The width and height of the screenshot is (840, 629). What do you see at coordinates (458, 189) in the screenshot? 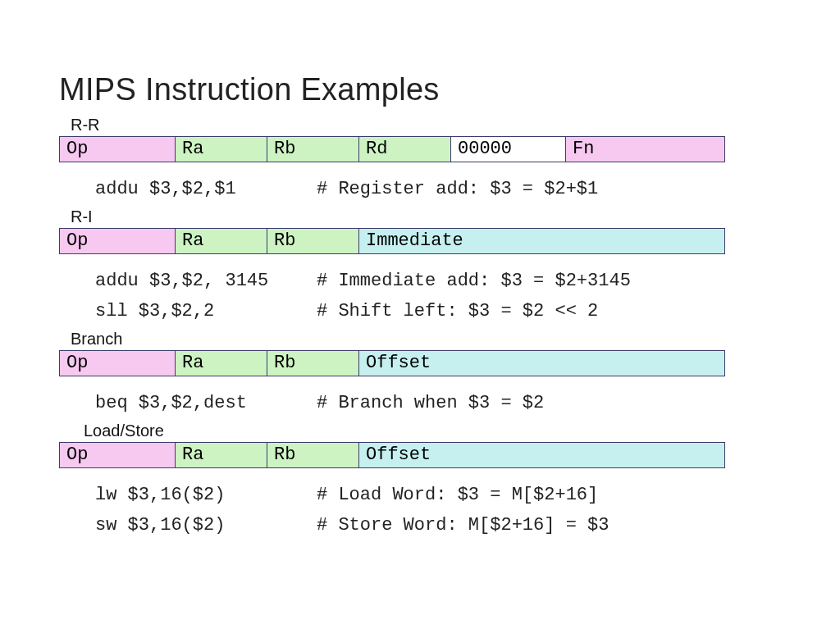
I see `example-cmt: # Register add: $3 = $2+$1` at bounding box center [458, 189].